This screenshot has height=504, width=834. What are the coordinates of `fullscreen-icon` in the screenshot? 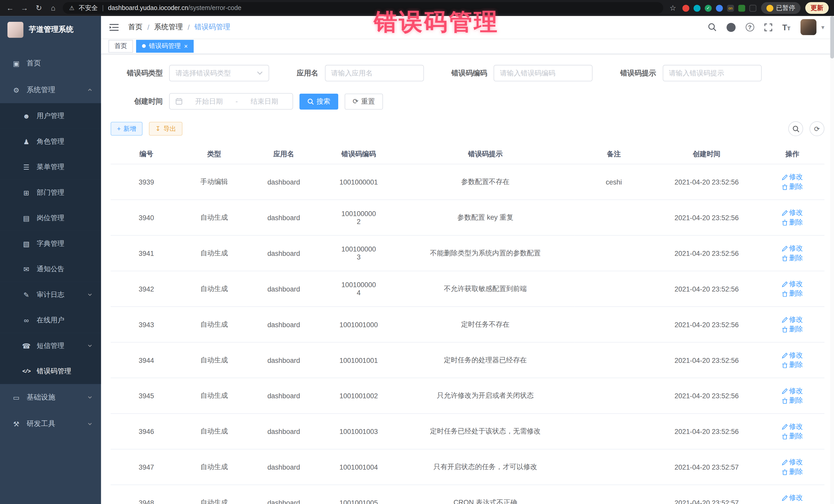 It's located at (768, 27).